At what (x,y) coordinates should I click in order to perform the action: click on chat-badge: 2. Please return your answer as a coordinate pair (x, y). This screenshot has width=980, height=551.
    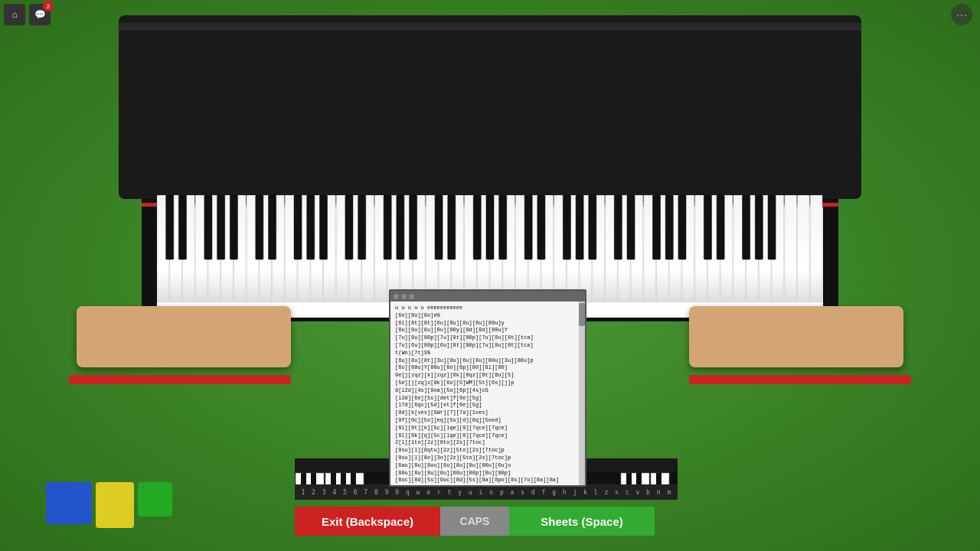
    Looking at the image, I should click on (48, 6).